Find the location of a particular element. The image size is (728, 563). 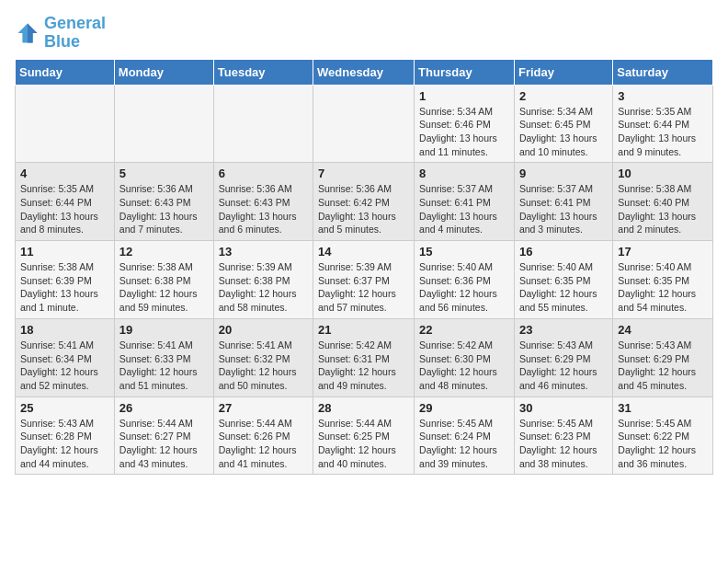

day-info: Sunrise: 5:42 AMSunset: 6:30 PMDaylight:… is located at coordinates (464, 366).